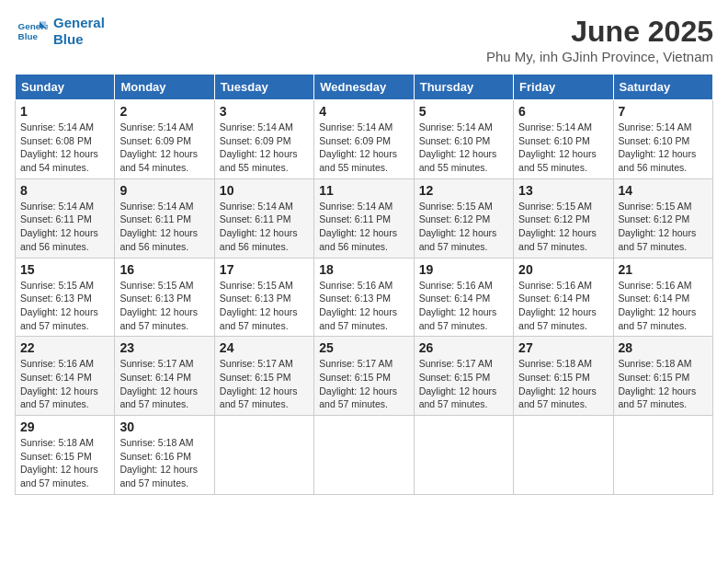 Image resolution: width=728 pixels, height=563 pixels. I want to click on calendar-cell: 10Sunrise: 5:14 AM Sunset: 6:11 PM Dayli…, so click(264, 218).